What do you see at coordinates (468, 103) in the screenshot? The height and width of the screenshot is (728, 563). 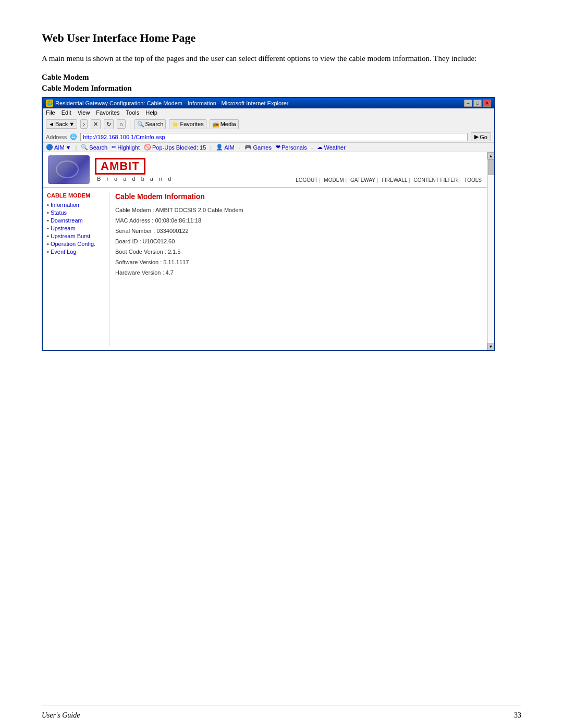 I see `minimize-button: –` at bounding box center [468, 103].